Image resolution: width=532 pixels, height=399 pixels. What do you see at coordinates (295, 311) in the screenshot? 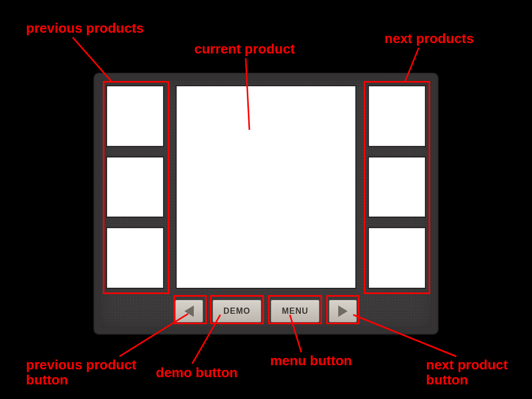
I see `menu-button: MENU` at bounding box center [295, 311].